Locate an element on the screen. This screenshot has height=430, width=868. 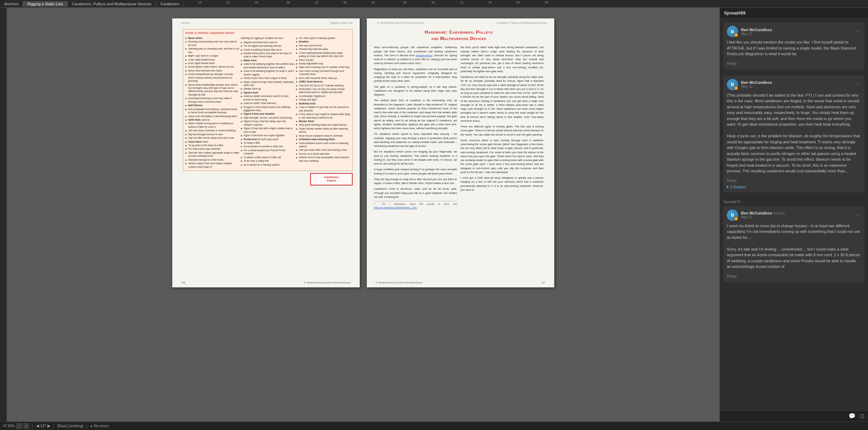
ruler-tick: 18 is located at coordinates (200, 2).